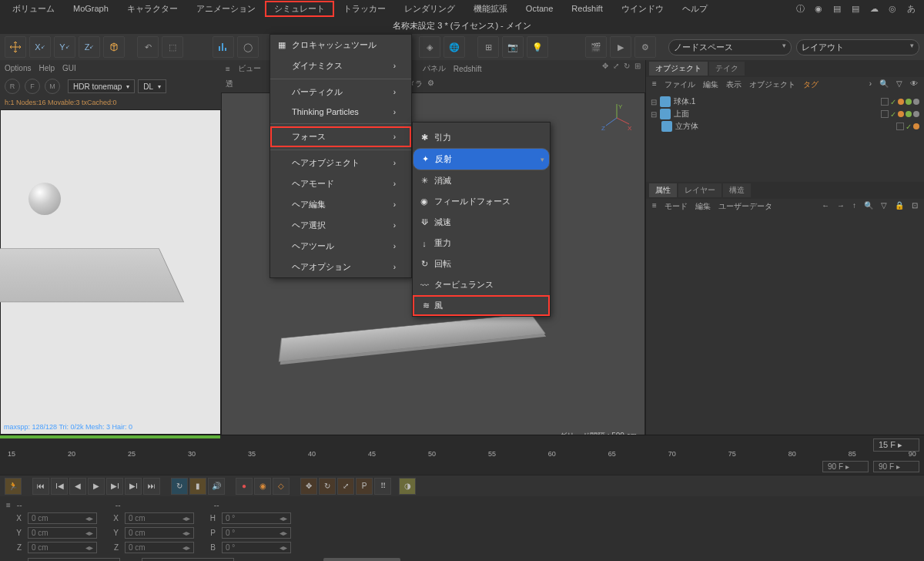 This screenshot has height=561, width=924. Describe the element at coordinates (837, 8) in the screenshot. I see `clipboard-icon: ▤` at that location.